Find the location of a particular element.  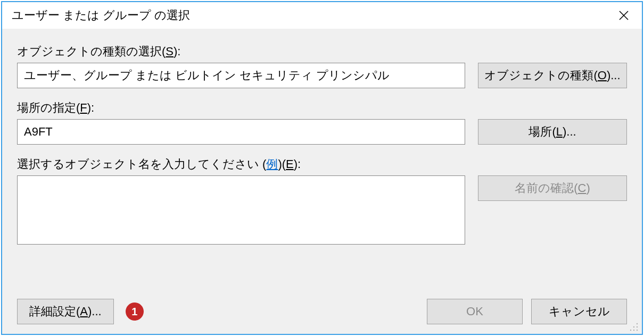

object-names-side: 名前の確認(C) is located at coordinates (552, 188).